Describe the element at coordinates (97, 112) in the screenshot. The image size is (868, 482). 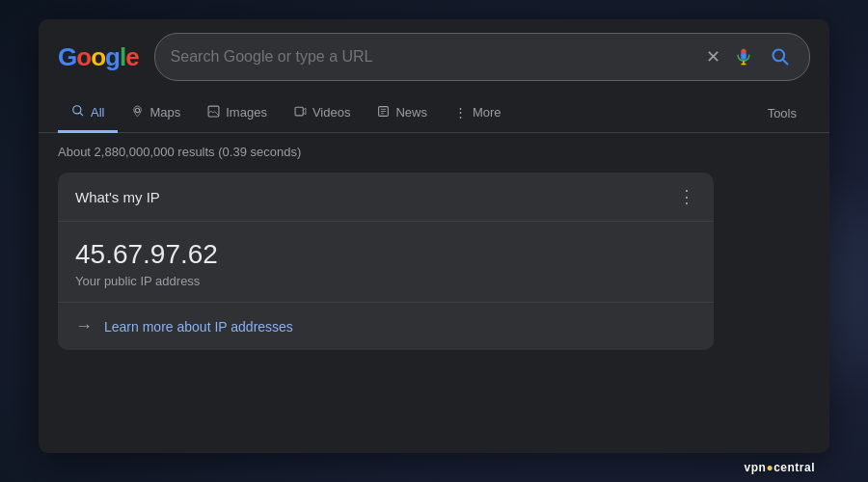
I see `tab-all-label: All` at that location.